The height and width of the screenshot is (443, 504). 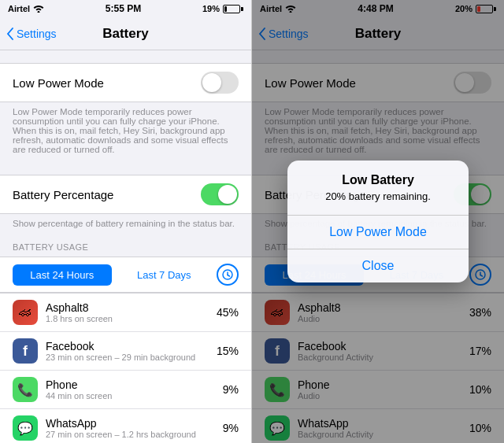 I want to click on app-sub-phone-left: 44 min on screen, so click(x=131, y=396).